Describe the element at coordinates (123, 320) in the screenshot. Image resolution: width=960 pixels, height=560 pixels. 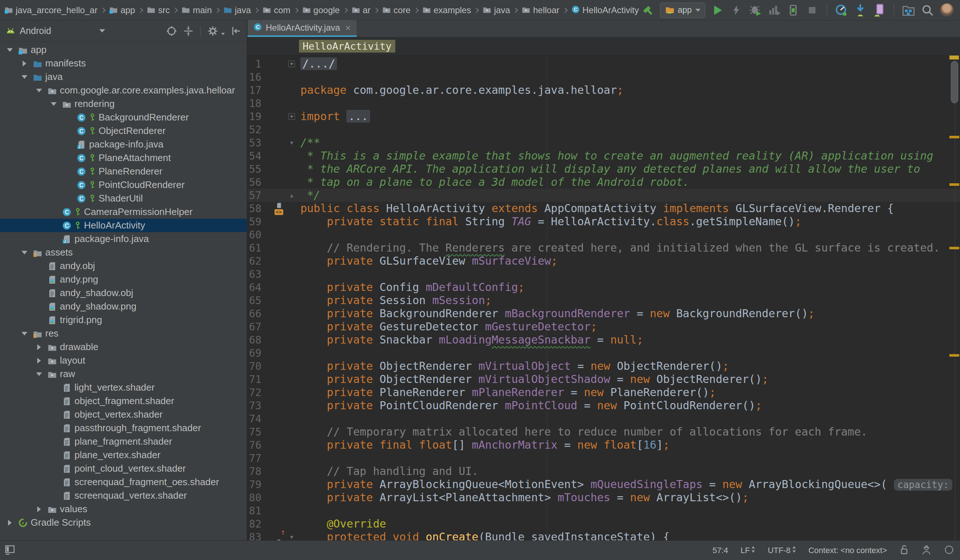
I see `sidebar-item-trigrid-png: trigrid.png` at that location.